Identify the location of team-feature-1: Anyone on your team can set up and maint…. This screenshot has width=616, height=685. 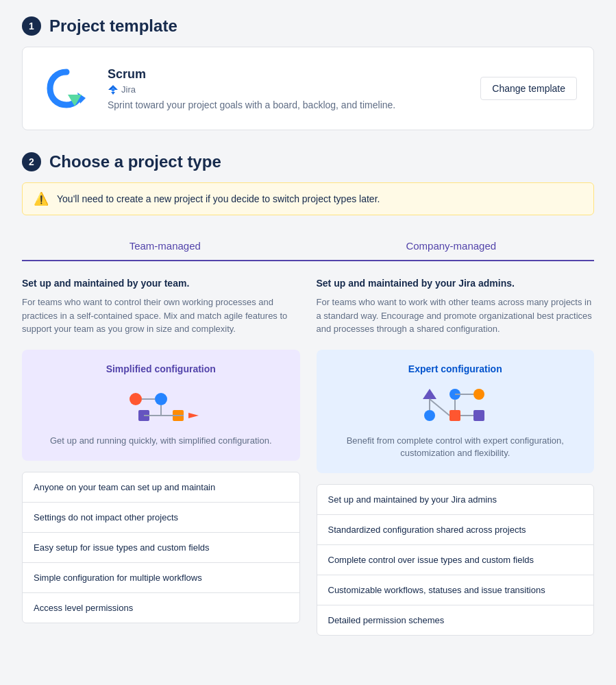
(161, 488).